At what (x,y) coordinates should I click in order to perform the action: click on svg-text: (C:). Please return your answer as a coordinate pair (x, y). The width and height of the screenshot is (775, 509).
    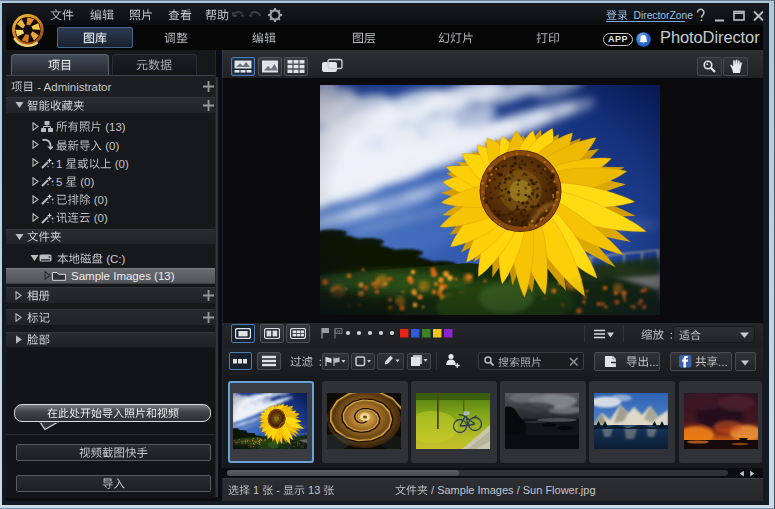
    Looking at the image, I should click on (114, 259).